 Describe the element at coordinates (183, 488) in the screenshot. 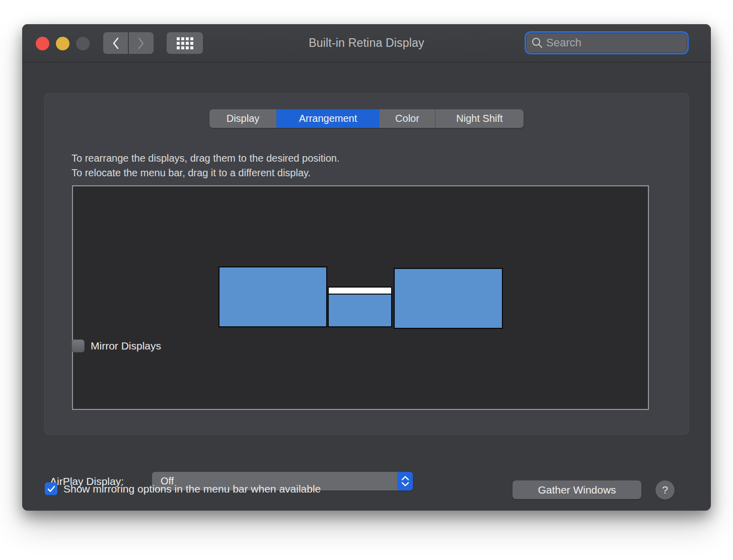

I see `show-mirroring-options-row: Show mirroring options in the menu bar w…` at that location.